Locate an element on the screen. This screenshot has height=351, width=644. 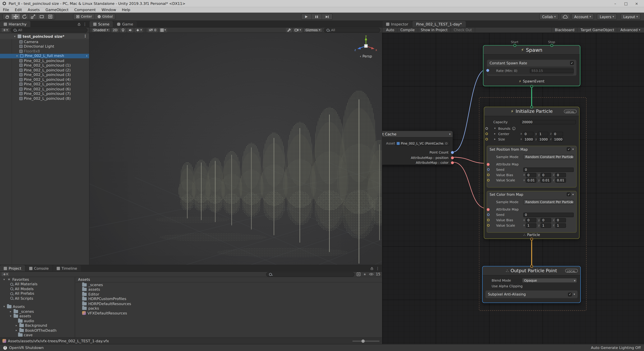
blackboard-toggle: Blackboard is located at coordinates (564, 30).